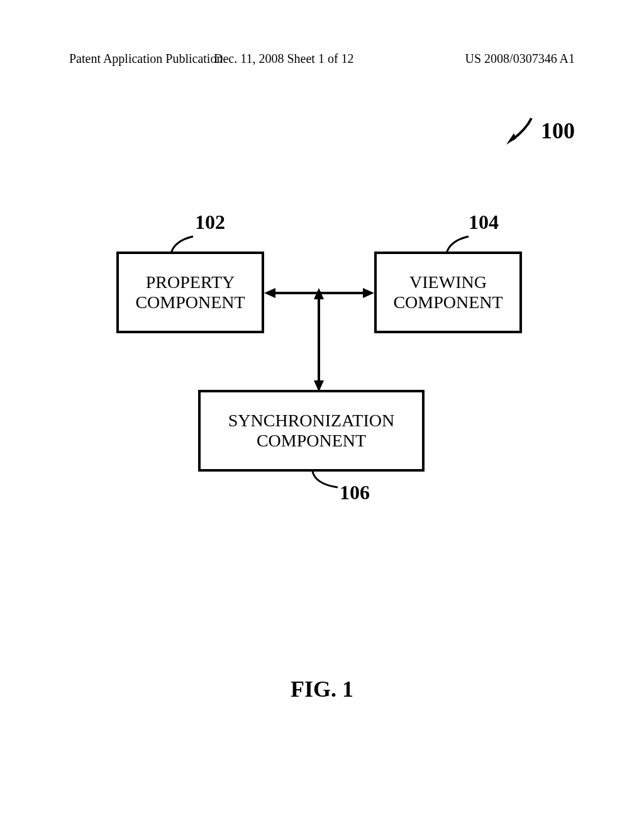 This screenshot has height=830, width=644. Describe the element at coordinates (146, 59) in the screenshot. I see `publication-type: Patent Application Publication` at that location.